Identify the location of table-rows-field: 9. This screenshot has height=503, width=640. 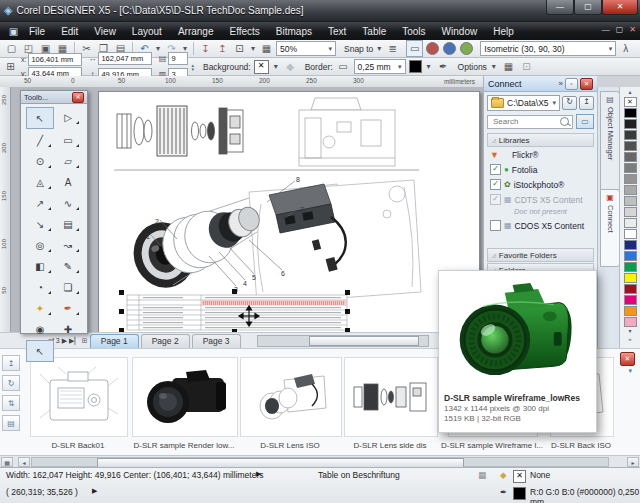
(178, 58).